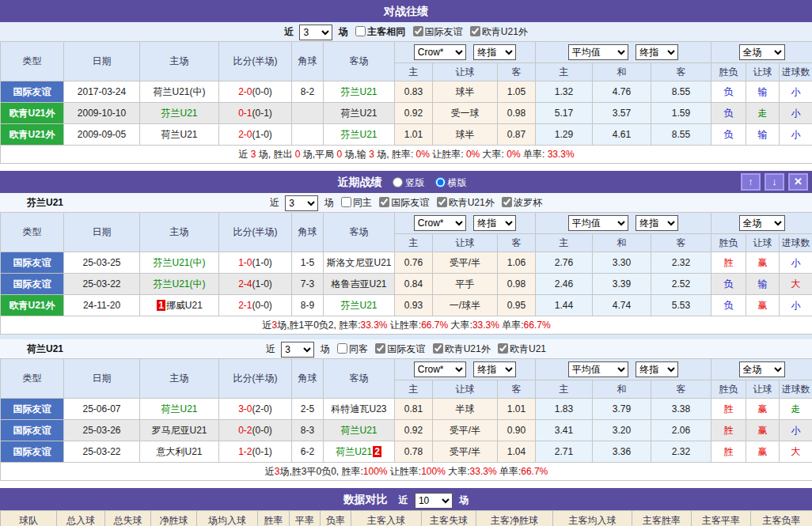 The image size is (812, 526). I want to click on cell-avg-draw: 3.20, so click(622, 430).